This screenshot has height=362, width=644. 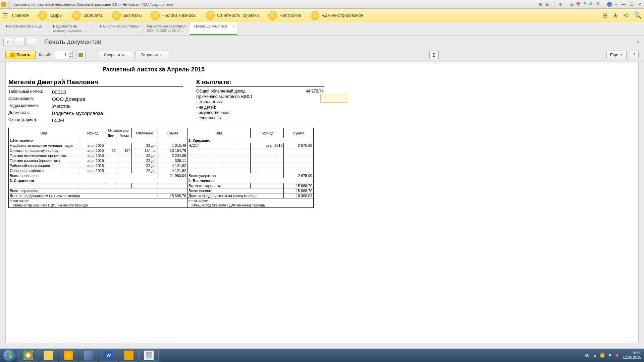 I want to click on main-menubar: ☰ Главное Кадры Зарплата Выплаты Налоги …, so click(x=322, y=15).